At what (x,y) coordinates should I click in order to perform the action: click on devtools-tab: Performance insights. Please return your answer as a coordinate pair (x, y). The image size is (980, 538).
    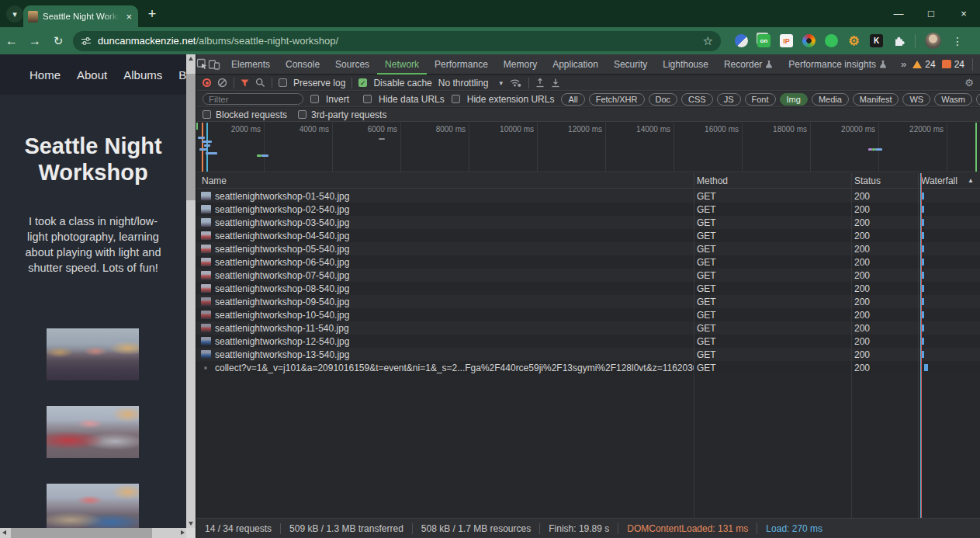
    Looking at the image, I should click on (838, 64).